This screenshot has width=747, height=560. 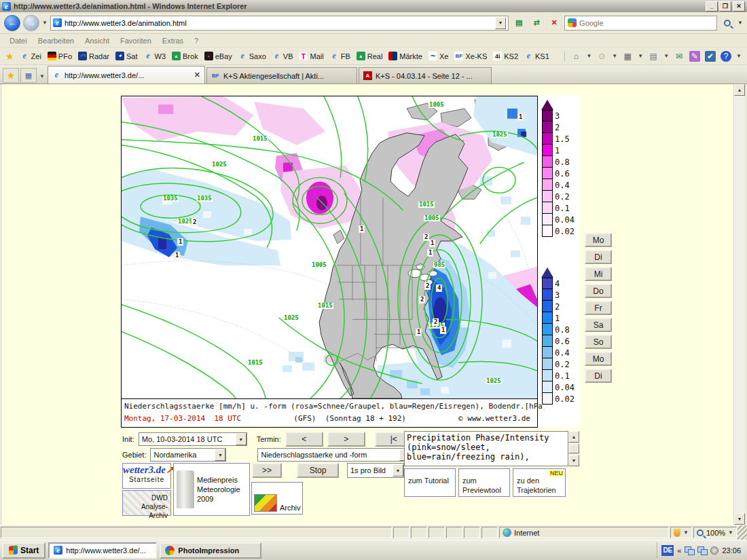 What do you see at coordinates (334, 455) in the screenshot?
I see `layer-select: Niederschlagsstaerke und -form ▼` at bounding box center [334, 455].